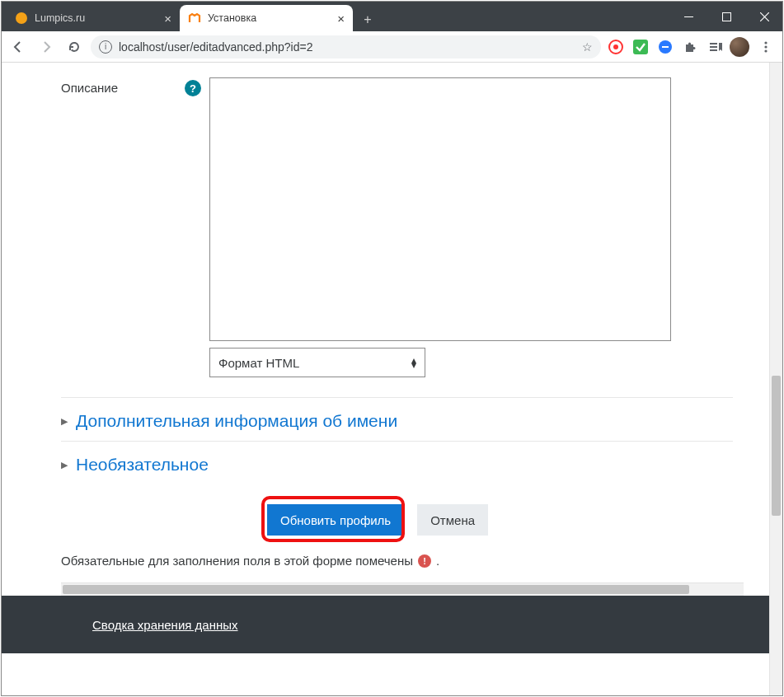 The width and height of the screenshot is (784, 697). What do you see at coordinates (232, 18) in the screenshot?
I see `tab-title: Установка` at bounding box center [232, 18].